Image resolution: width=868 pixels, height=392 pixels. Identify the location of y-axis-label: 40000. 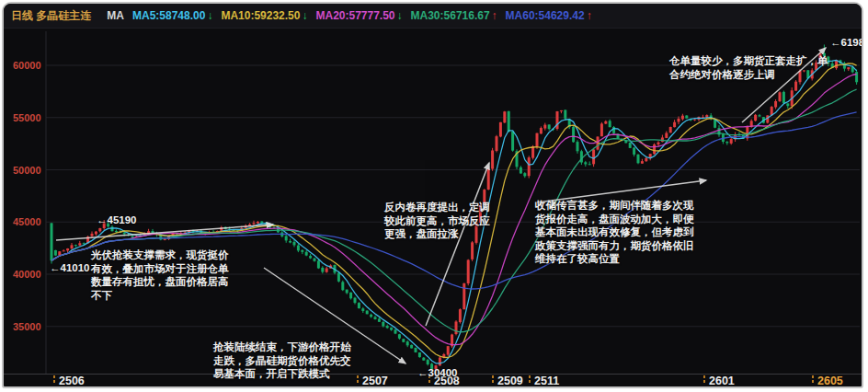
(28, 274).